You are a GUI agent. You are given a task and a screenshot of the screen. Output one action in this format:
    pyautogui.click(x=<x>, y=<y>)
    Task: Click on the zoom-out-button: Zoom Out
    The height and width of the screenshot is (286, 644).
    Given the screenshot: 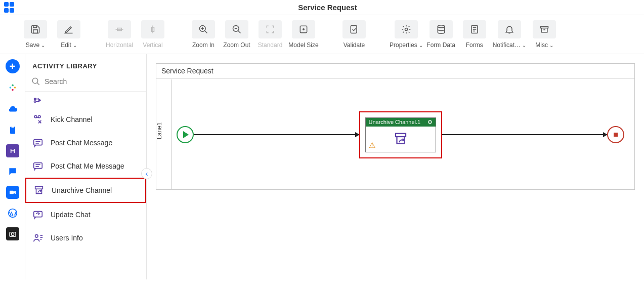 What is the action you would take?
    pyautogui.click(x=237, y=34)
    